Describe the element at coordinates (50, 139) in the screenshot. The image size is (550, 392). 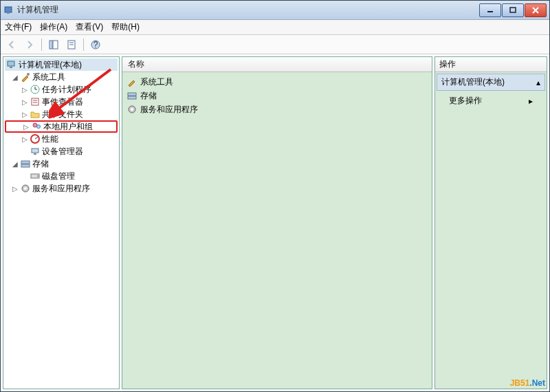
I see `tree-label: 性能` at that location.